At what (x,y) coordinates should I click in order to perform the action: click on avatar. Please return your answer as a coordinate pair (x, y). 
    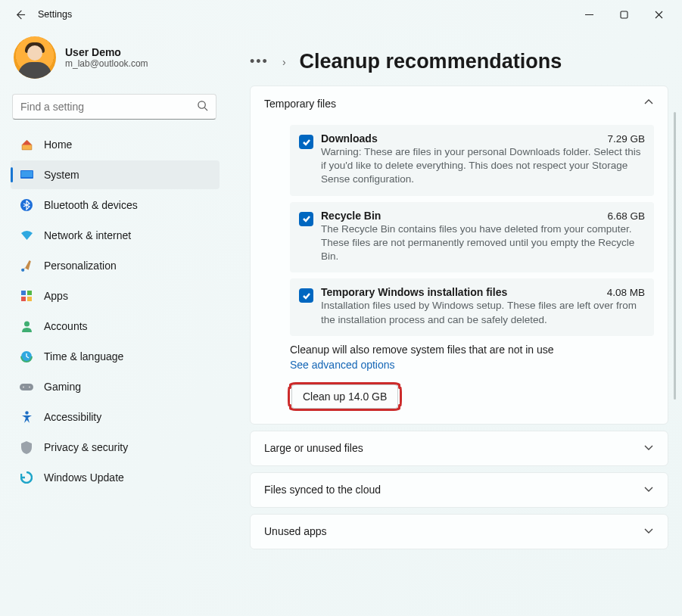
    Looking at the image, I should click on (35, 58).